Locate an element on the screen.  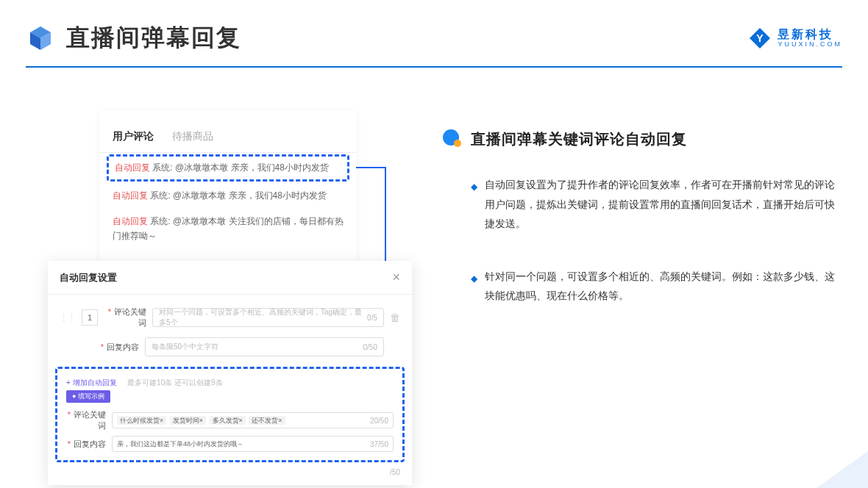
tab-pending-products: 待播商品 is located at coordinates (193, 137).